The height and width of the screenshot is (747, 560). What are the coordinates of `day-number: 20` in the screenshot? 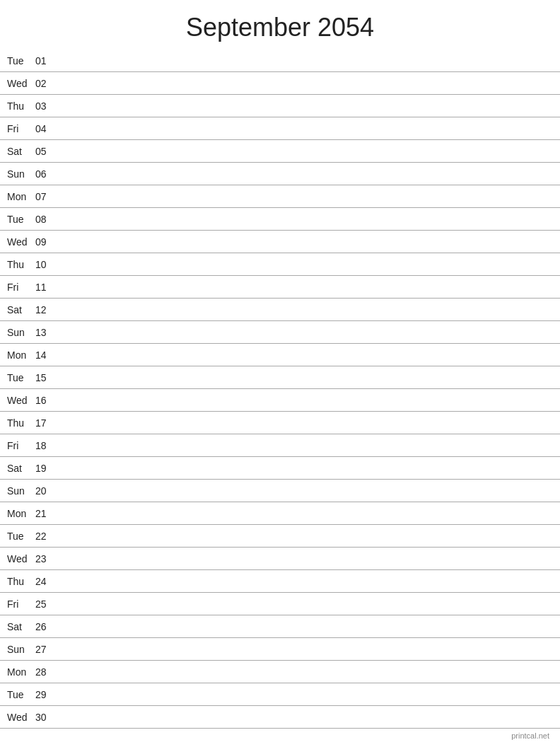 It's located at (46, 491).